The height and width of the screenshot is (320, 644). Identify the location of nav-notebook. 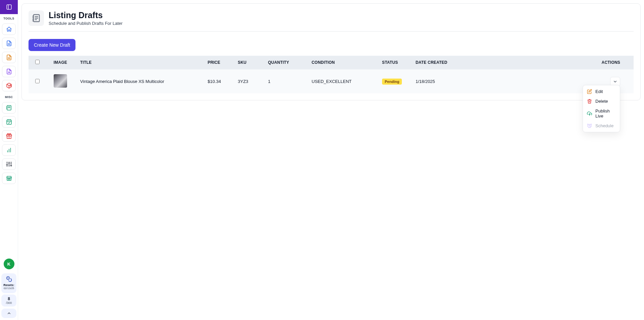
(9, 108).